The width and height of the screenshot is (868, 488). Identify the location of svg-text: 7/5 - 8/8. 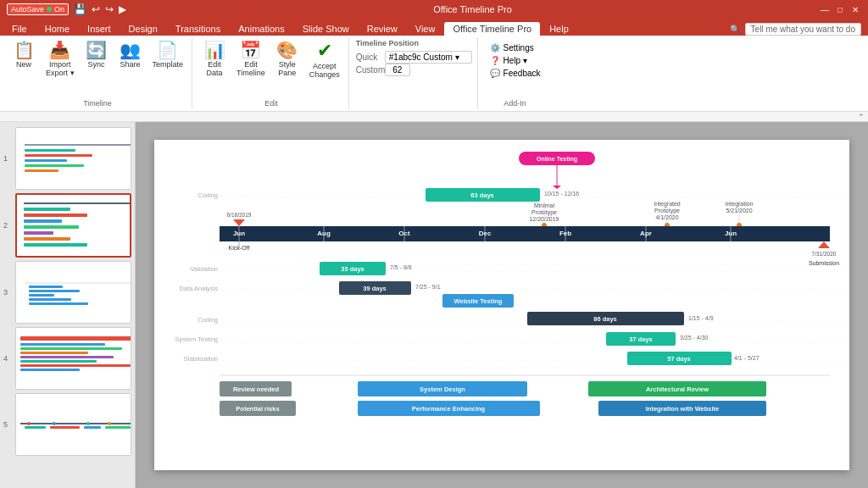
(401, 268).